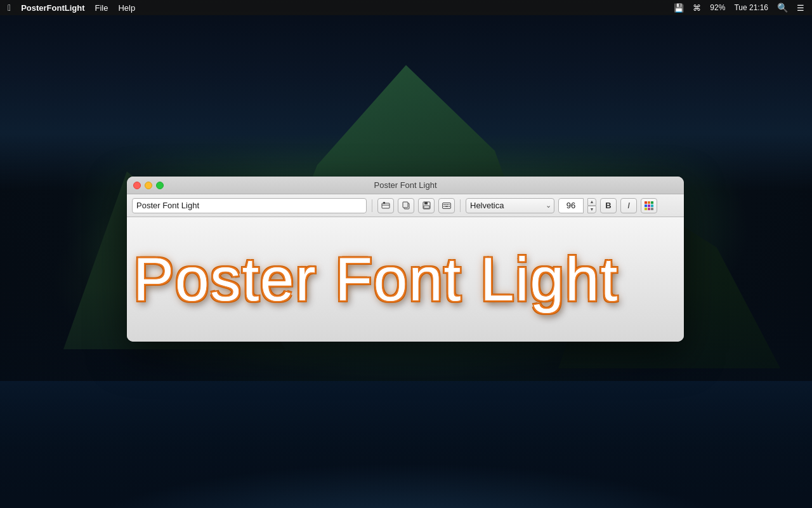 The width and height of the screenshot is (812, 508). Describe the element at coordinates (783, 8) in the screenshot. I see `spotlight-icon: 🔍` at that location.